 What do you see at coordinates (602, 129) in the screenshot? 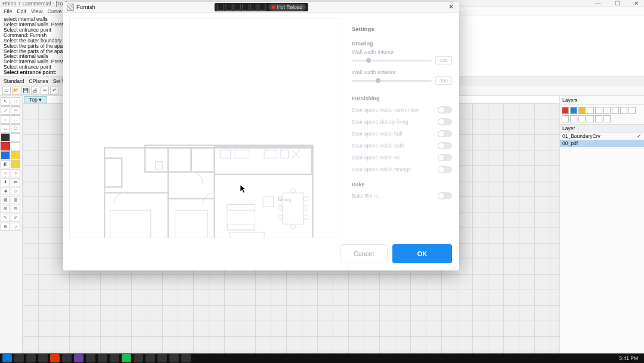
I see `layer-column-header: Layer` at bounding box center [602, 129].